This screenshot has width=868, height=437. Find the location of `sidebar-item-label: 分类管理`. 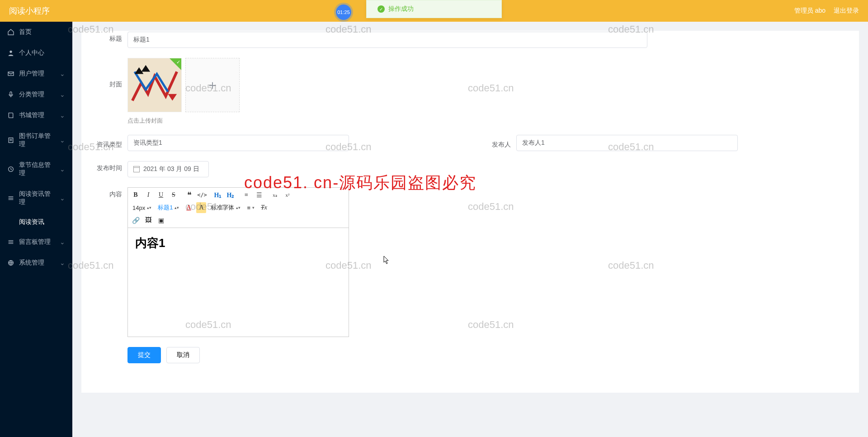

sidebar-item-label: 分类管理 is located at coordinates (37, 95).